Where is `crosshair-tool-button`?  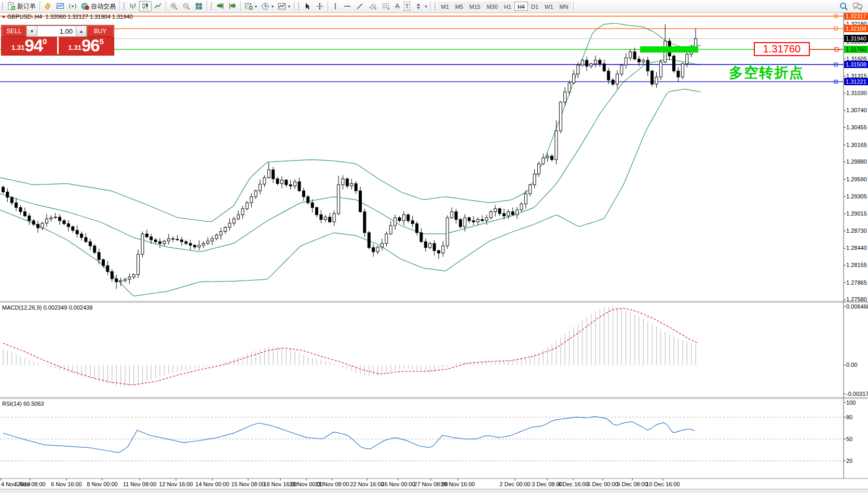 crosshair-tool-button is located at coordinates (320, 6).